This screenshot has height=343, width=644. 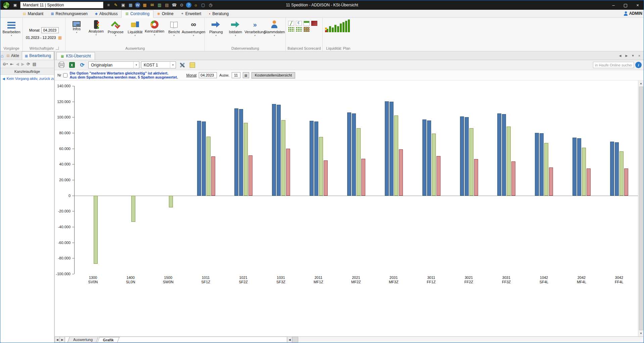 I want to click on bar-3031-serie3, so click(x=509, y=161).